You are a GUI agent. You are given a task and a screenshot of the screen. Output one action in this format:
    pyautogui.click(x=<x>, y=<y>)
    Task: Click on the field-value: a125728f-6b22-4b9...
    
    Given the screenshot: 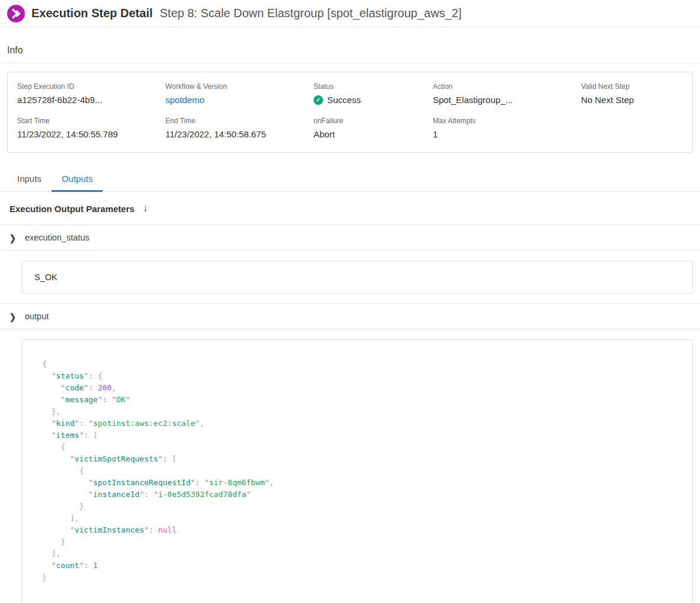 What is the action you would take?
    pyautogui.click(x=91, y=100)
    